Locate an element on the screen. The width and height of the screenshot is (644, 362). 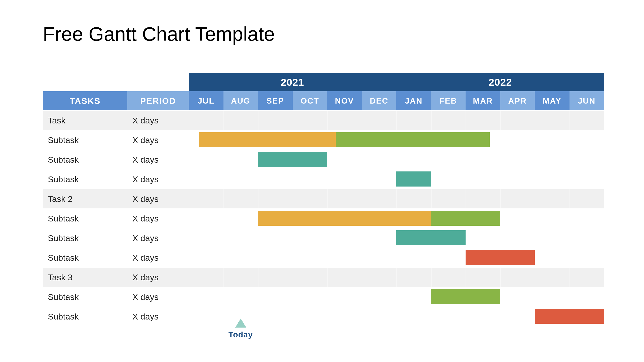
header-month-sep: SEP is located at coordinates (275, 101).